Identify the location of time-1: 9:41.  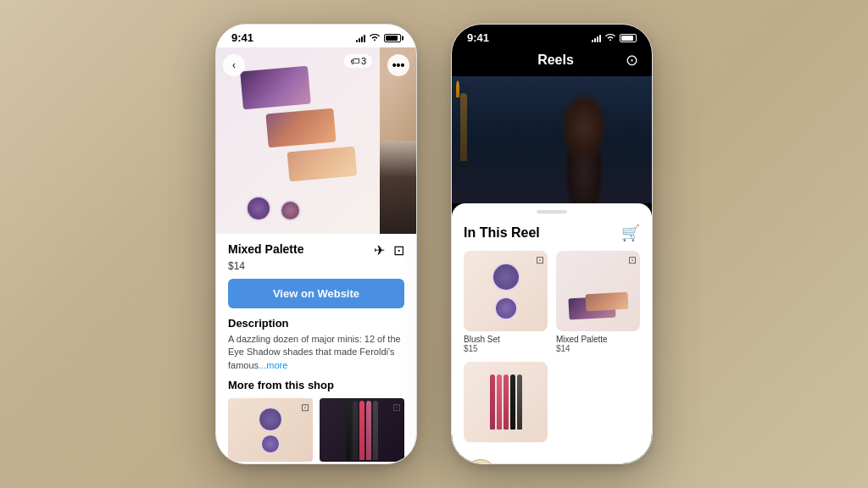
(242, 37).